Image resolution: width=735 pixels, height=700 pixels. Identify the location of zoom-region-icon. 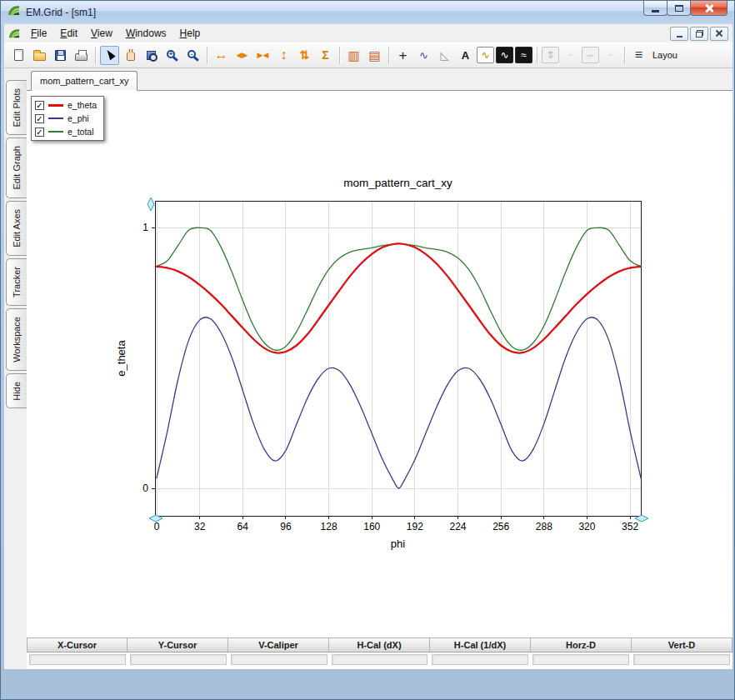
(152, 55).